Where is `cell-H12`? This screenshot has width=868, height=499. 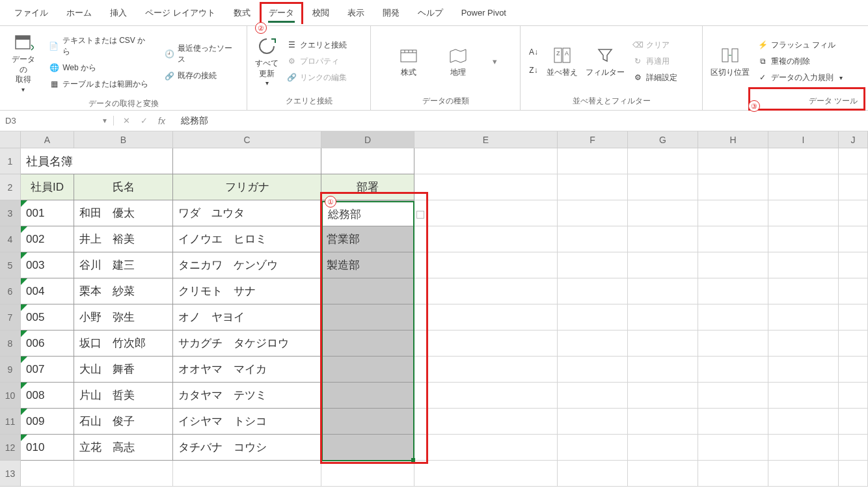
cell-H12 is located at coordinates (733, 448).